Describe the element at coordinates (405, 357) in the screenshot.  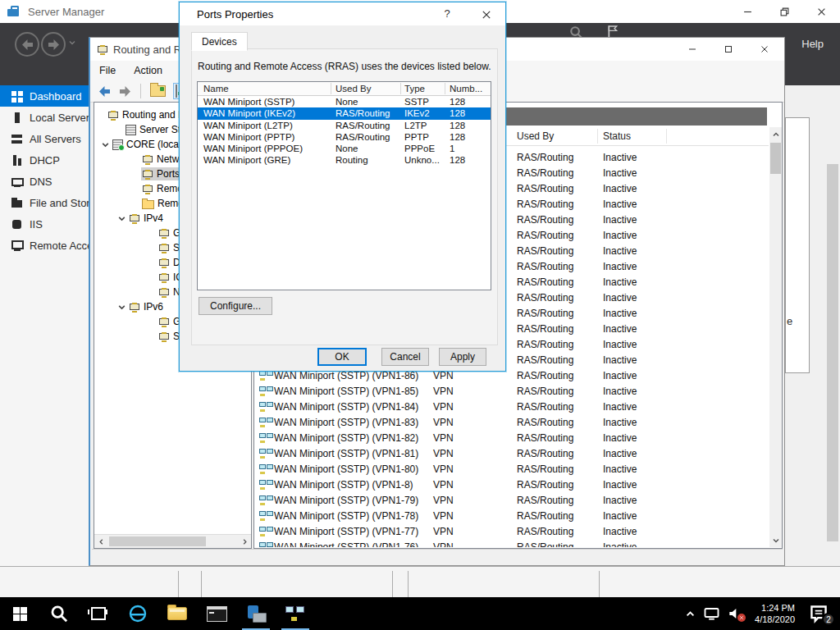
I see `cancel-button: Cancel` at that location.